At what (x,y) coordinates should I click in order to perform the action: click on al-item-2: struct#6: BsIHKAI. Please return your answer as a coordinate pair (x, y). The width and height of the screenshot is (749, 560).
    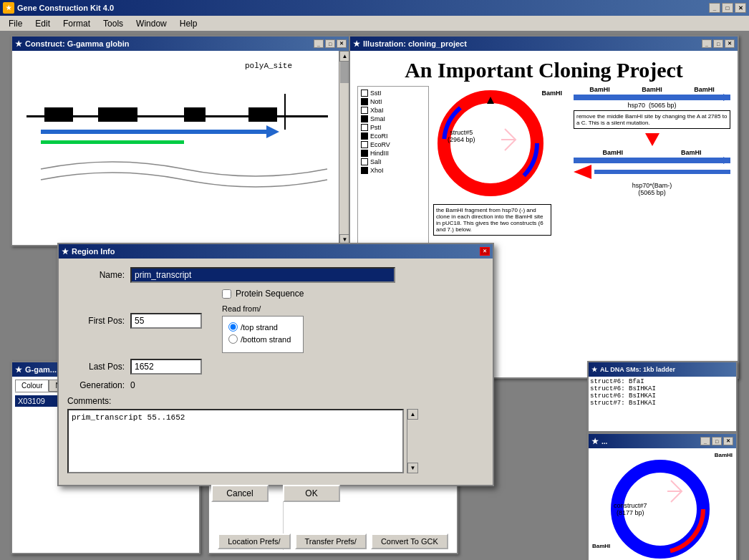
    Looking at the image, I should click on (662, 389).